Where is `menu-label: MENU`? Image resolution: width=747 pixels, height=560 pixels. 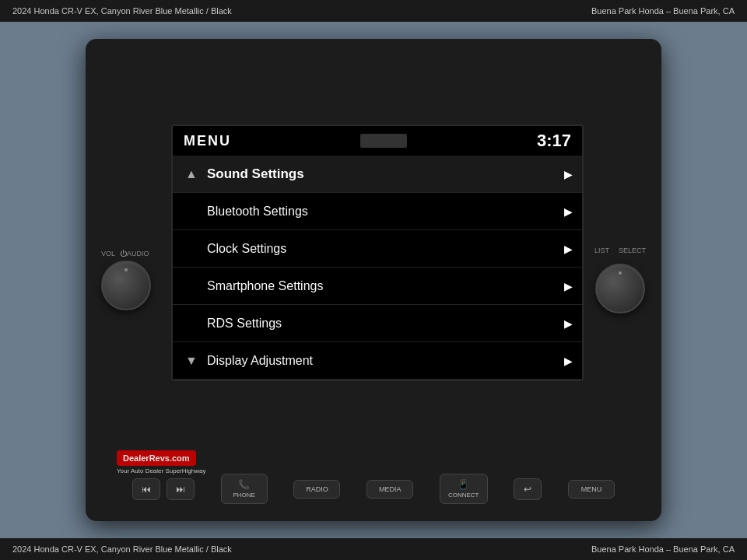 menu-label: MENU is located at coordinates (591, 489).